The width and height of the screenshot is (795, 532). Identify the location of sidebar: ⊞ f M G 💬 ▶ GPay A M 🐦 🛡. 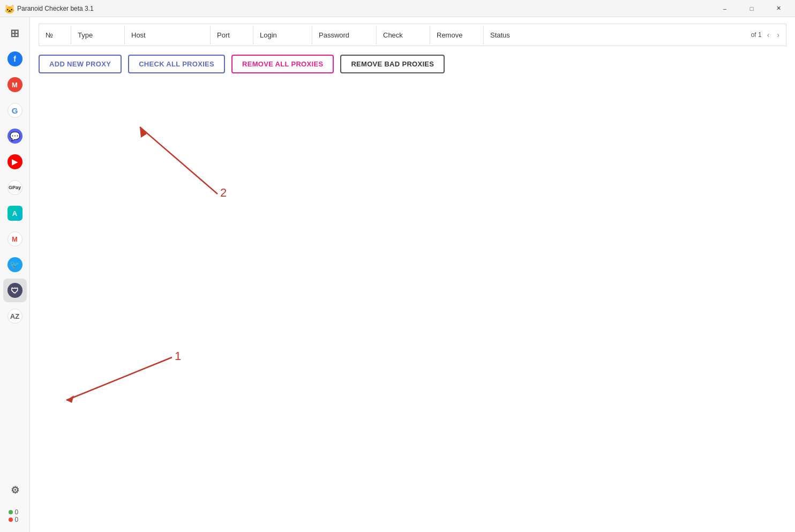
(15, 274).